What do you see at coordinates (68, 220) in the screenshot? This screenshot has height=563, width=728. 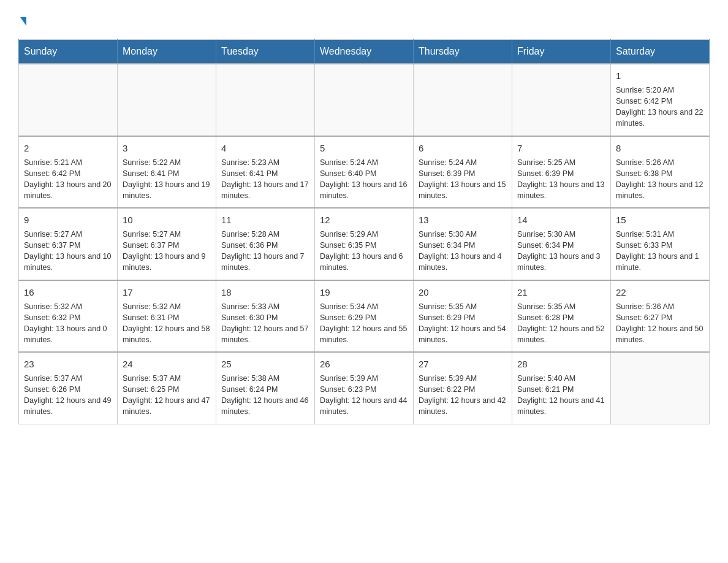 I see `day-number: 9` at bounding box center [68, 220].